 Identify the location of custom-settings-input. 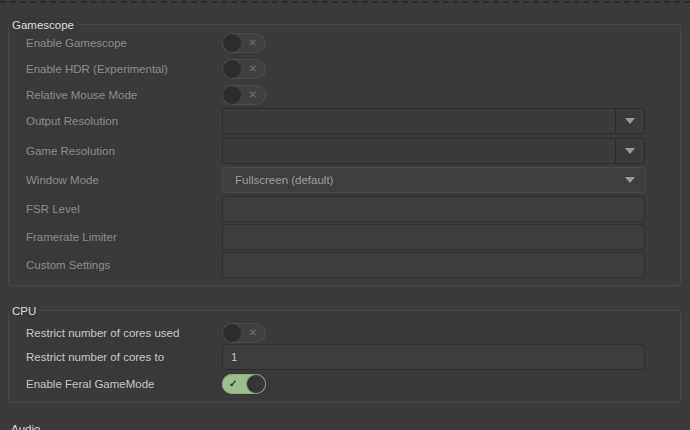
(434, 265).